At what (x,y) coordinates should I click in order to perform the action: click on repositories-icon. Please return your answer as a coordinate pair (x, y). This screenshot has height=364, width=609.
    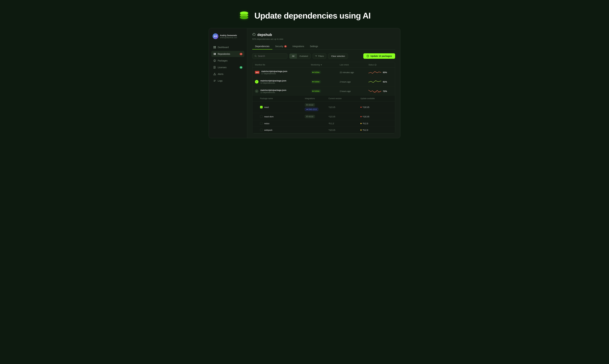
    Looking at the image, I should click on (215, 54).